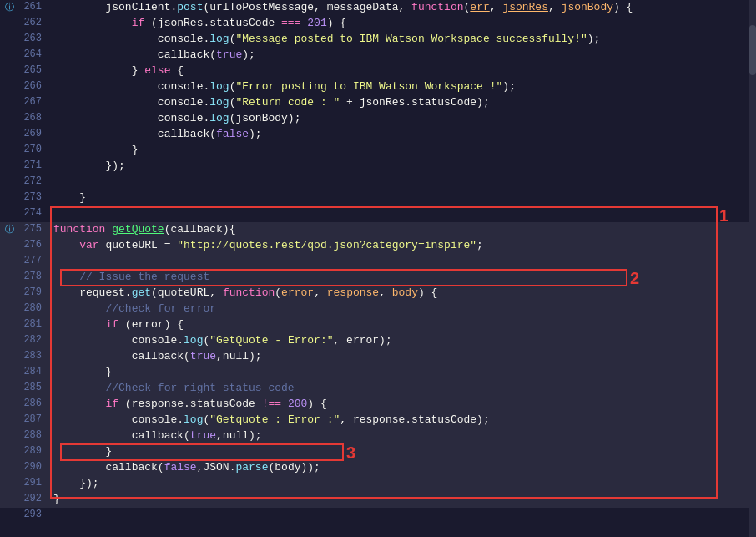  Describe the element at coordinates (378, 246) in the screenshot. I see `code-line: 276 var quoteURL = "http://quotes.rest/q…` at that location.